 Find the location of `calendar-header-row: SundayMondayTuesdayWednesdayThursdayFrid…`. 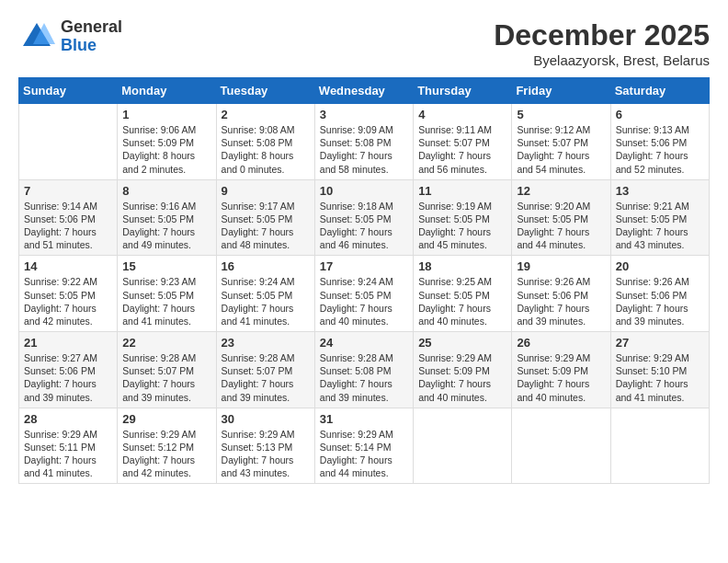

calendar-header-row: SundayMondayTuesdayWednesdayThursdayFrid… is located at coordinates (364, 91).